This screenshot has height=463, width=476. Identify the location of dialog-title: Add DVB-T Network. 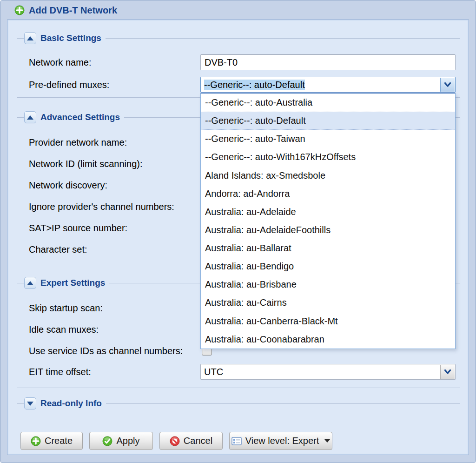
(73, 10).